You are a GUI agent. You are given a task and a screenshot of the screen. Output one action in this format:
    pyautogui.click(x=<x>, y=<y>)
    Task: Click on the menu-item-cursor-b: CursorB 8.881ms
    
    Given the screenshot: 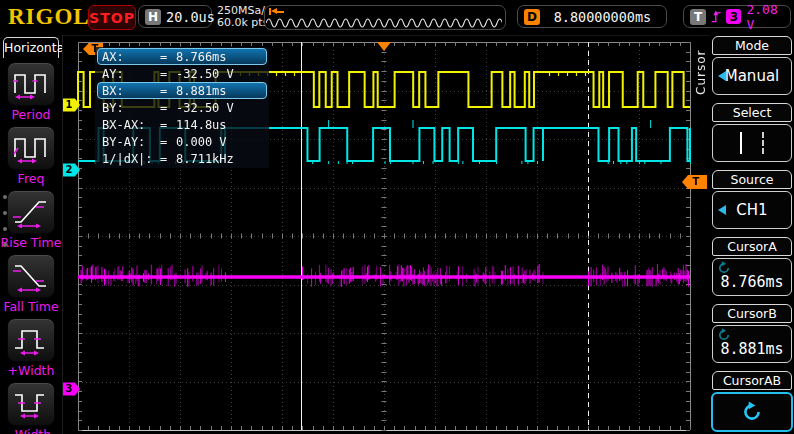 What is the action you would take?
    pyautogui.click(x=752, y=337)
    